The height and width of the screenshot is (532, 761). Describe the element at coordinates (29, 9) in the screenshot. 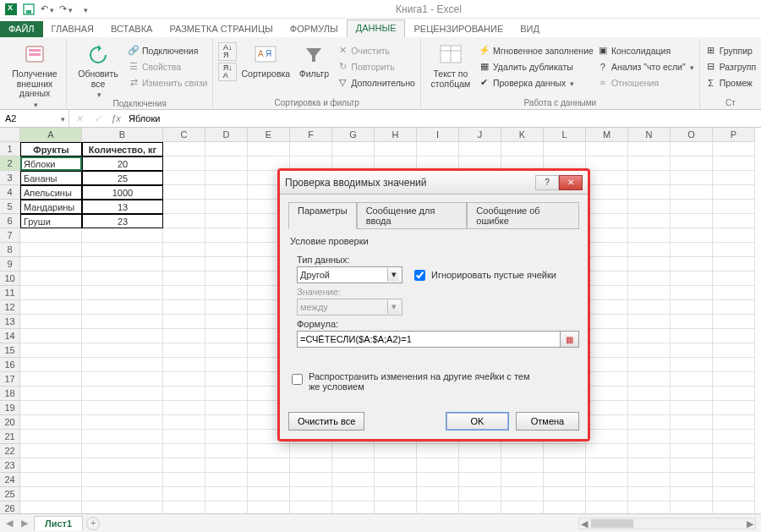

I see `save-icon` at that location.